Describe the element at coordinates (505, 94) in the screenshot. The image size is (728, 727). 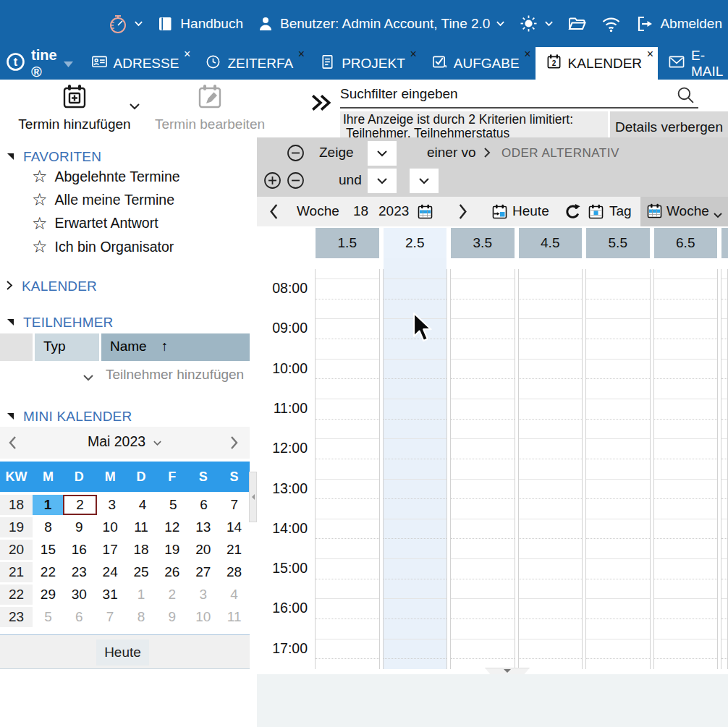
I see `search-input` at that location.